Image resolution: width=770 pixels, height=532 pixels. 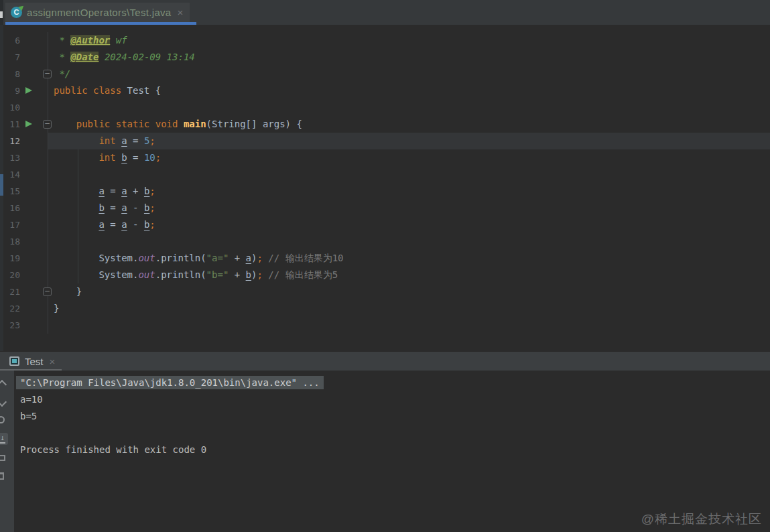 What do you see at coordinates (24, 192) in the screenshot?
I see `gutter: 15` at bounding box center [24, 192].